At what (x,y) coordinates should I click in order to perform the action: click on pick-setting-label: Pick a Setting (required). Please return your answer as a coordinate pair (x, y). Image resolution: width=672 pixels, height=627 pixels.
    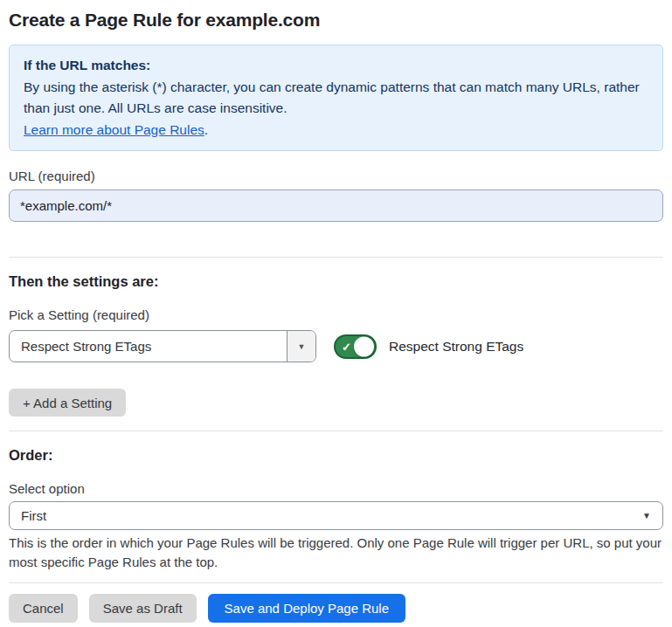
    Looking at the image, I should click on (336, 314).